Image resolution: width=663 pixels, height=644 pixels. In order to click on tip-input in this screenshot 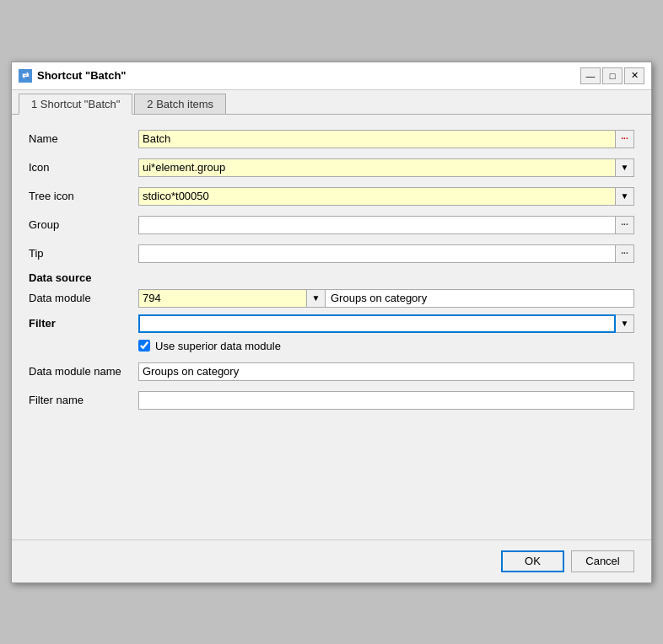, I will do `click(377, 254)`.